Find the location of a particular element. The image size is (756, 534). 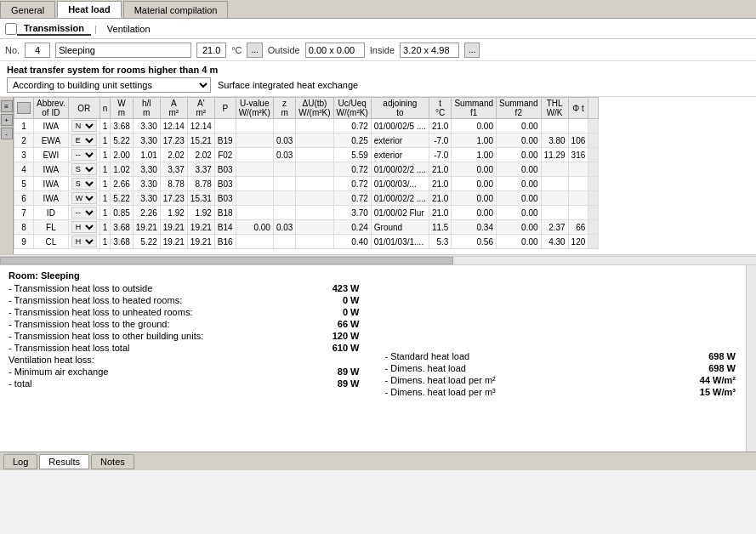

row-abbrev: FL is located at coordinates (51, 228).